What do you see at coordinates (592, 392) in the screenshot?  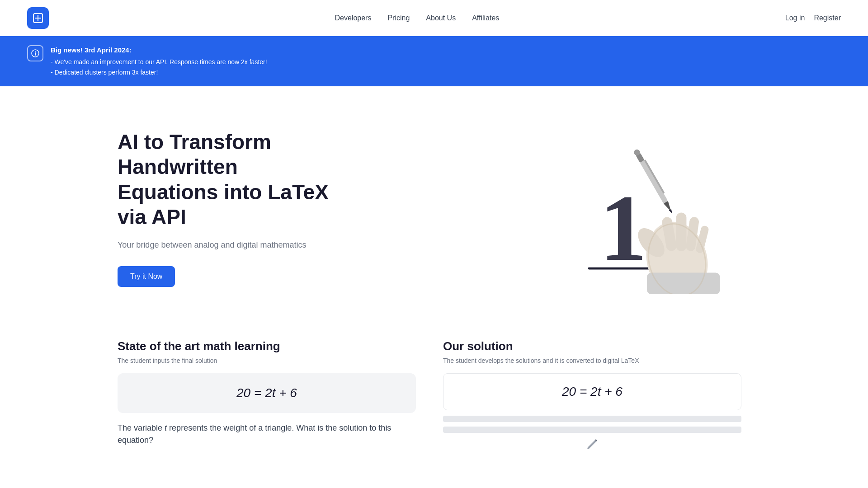 I see `solution-math-equation: 20 = 2t + 6` at bounding box center [592, 392].